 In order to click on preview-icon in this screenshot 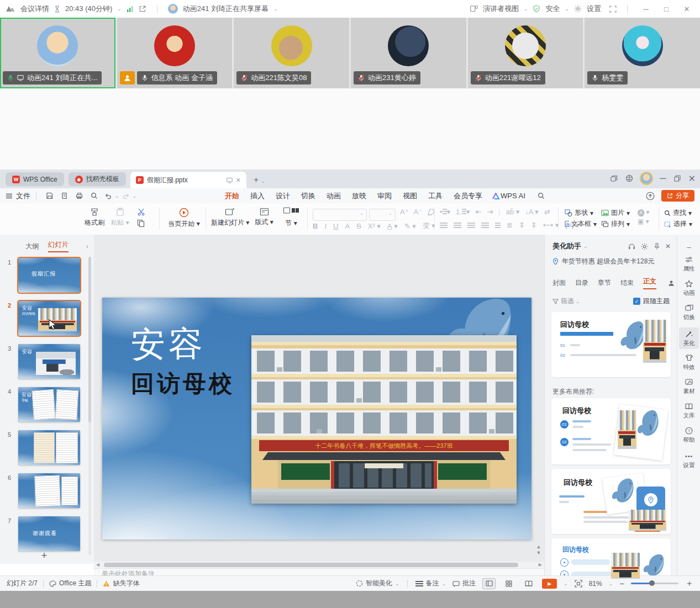, I will do `click(94, 195)`.